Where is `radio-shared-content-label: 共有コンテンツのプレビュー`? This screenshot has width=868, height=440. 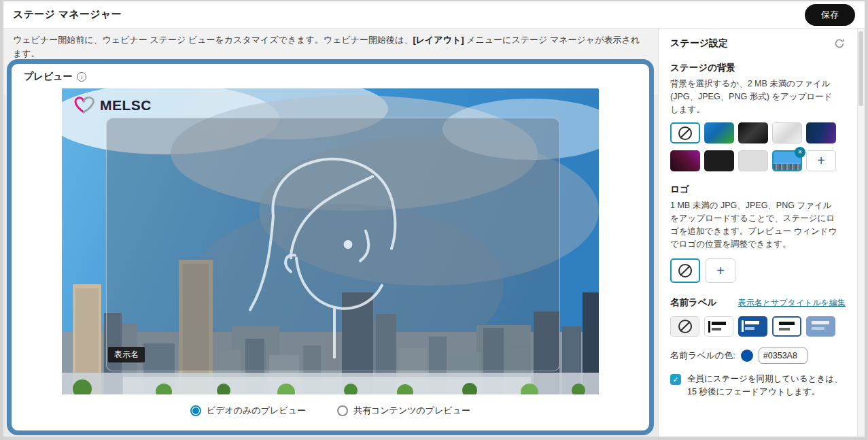
radio-shared-content-label: 共有コンテンツのプレビュー is located at coordinates (412, 411).